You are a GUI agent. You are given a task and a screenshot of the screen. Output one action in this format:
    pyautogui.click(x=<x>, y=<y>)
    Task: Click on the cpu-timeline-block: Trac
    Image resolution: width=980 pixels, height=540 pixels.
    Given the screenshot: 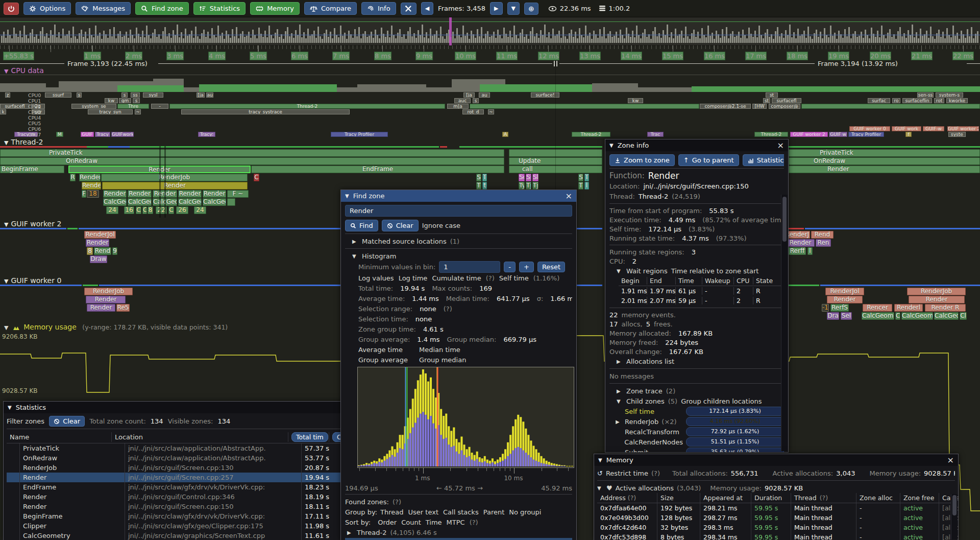 What is the action you would take?
    pyautogui.click(x=655, y=134)
    